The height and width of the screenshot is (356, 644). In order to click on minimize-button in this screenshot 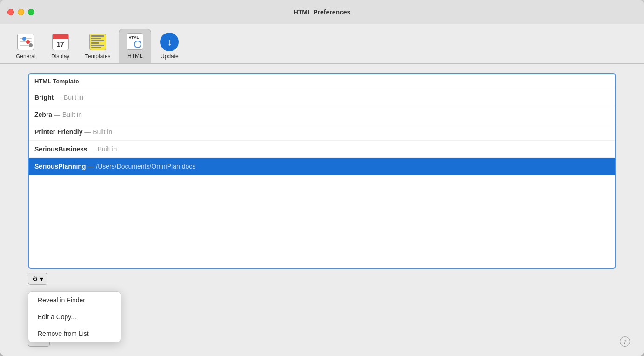, I will do `click(21, 12)`.